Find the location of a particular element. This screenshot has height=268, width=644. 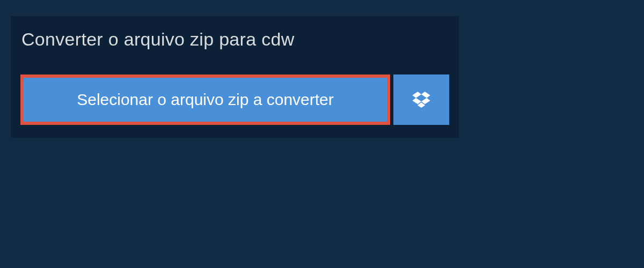

title-bar: Converter o arquivo zip para cdw is located at coordinates (188, 40).